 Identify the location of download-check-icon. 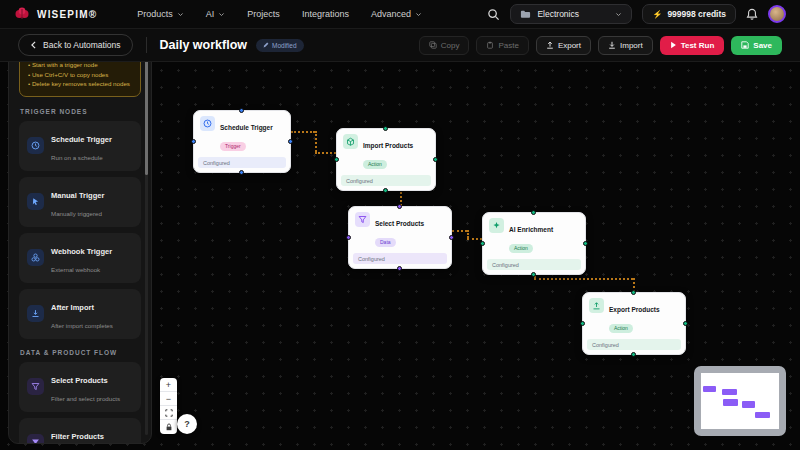
(36, 314).